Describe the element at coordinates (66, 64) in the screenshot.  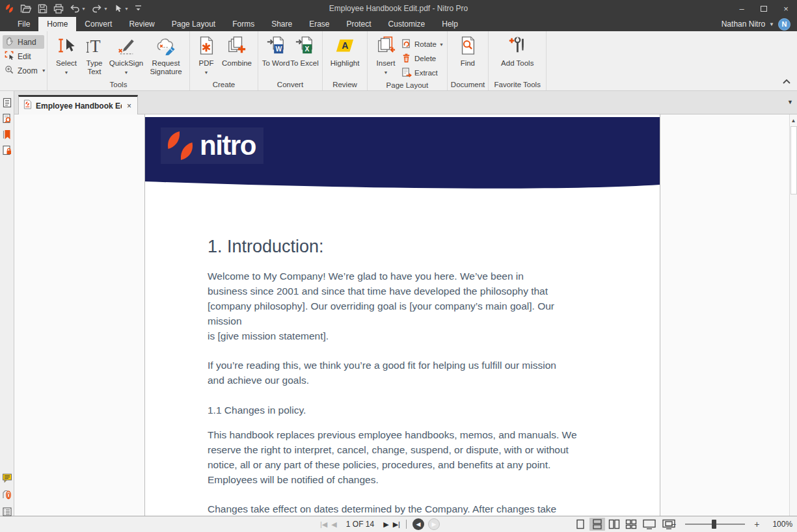
I see `select-label: Select` at that location.